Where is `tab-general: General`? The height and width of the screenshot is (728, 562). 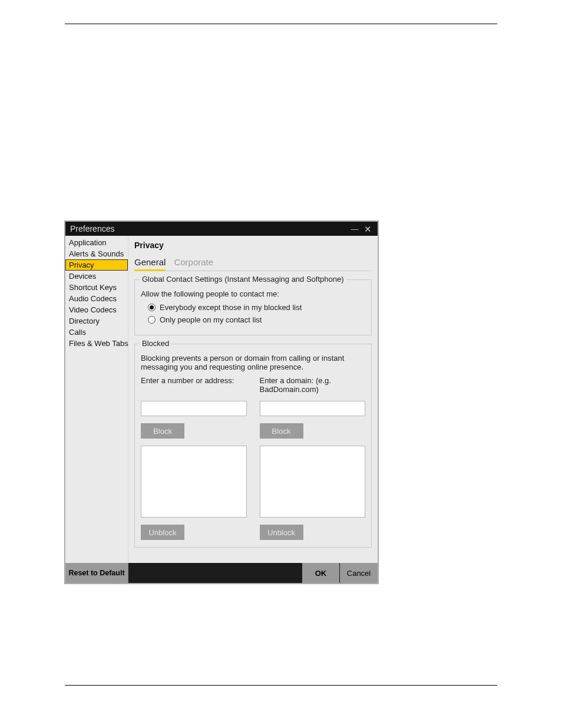 tab-general: General is located at coordinates (150, 263).